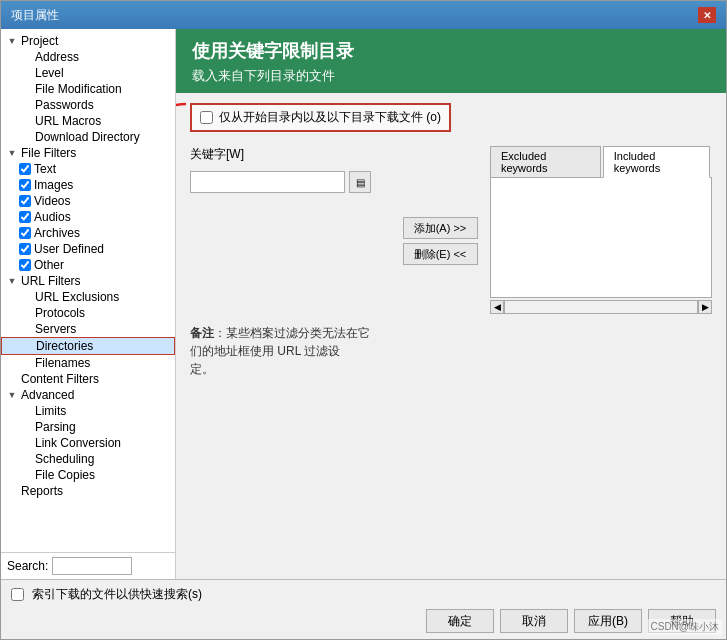 The height and width of the screenshot is (640, 727). What do you see at coordinates (364, 15) in the screenshot?
I see `title-bar: 项目属性 ✕` at bounding box center [364, 15].